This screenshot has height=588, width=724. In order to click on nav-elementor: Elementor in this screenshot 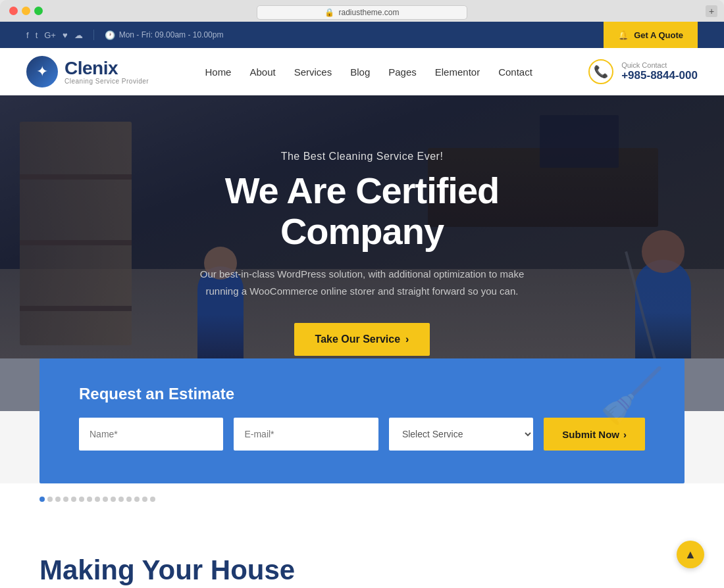, I will do `click(457, 72)`.